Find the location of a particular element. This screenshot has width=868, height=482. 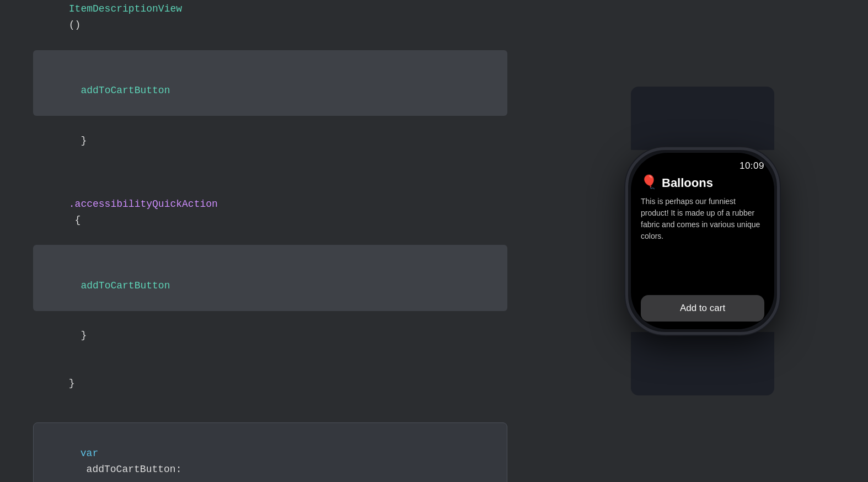

watch-description: This is perhaps our funniest product! It… is located at coordinates (703, 242).